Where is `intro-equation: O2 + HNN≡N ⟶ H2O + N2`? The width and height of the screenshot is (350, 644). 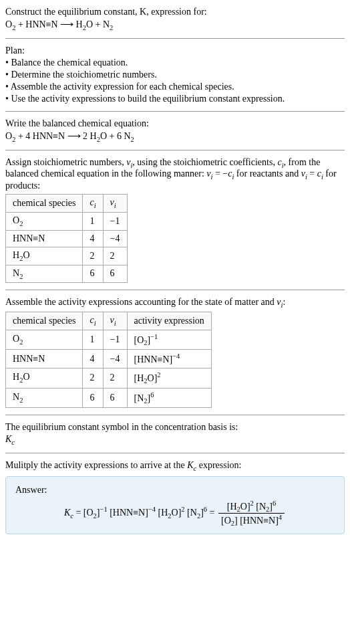 intro-equation: O2 + HNN≡N ⟶ H2O + N2 is located at coordinates (175, 25).